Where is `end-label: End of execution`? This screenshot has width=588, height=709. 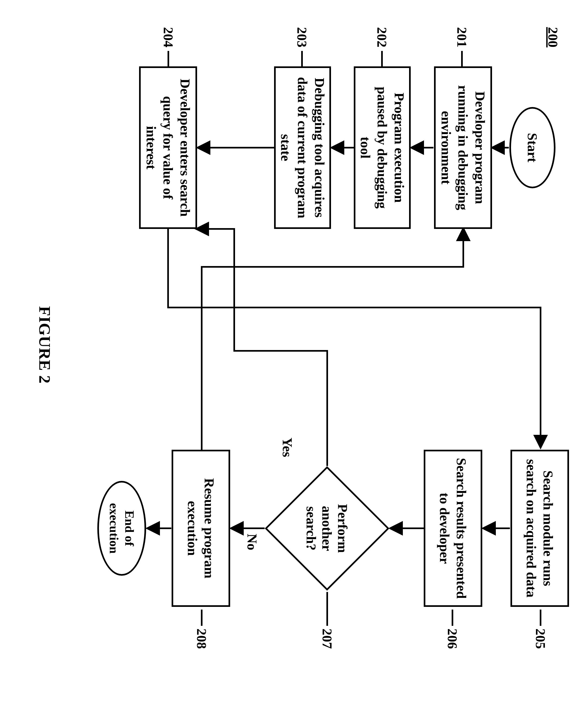 end-label: End of execution is located at coordinates (122, 528).